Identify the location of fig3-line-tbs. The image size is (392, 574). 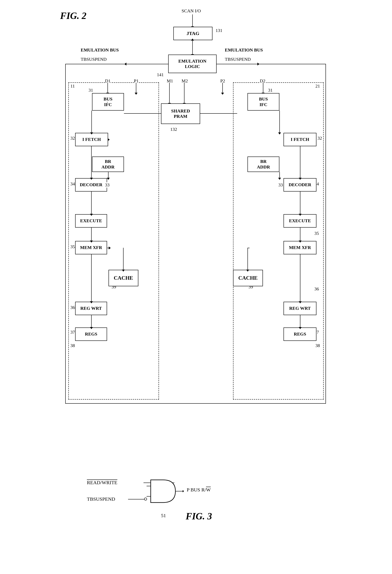
(137, 499).